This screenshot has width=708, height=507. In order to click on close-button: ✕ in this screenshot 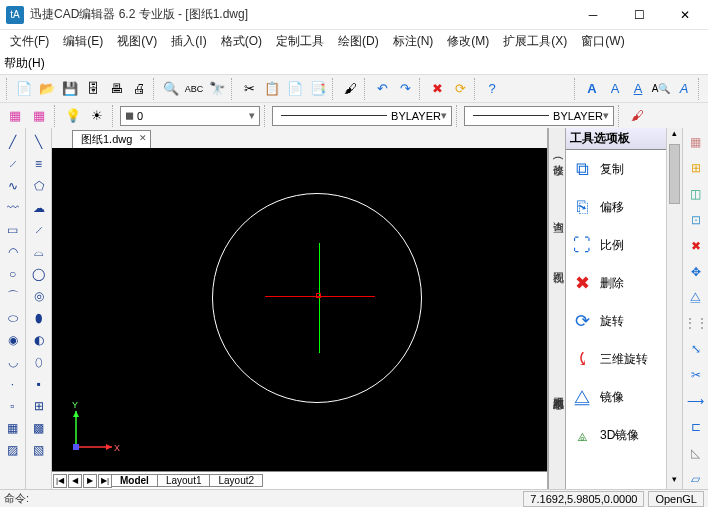, I will do `click(685, 15)`.